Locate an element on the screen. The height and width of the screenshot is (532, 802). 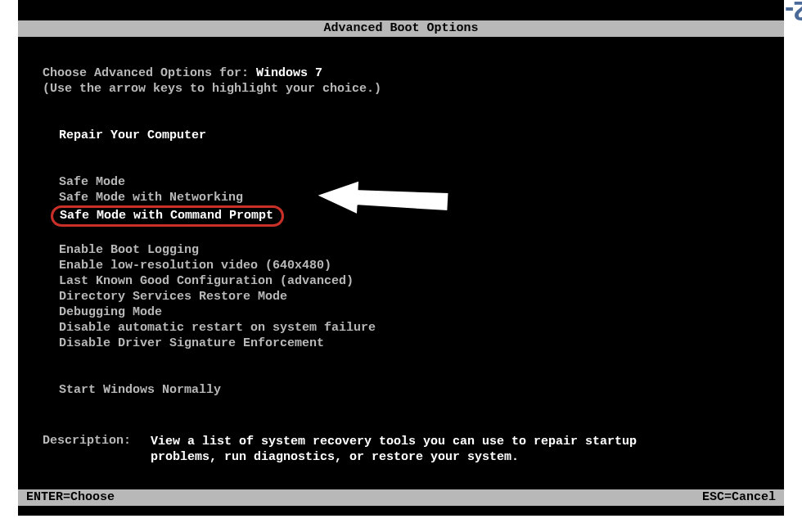
menu-directory-services-restore: Directory Services Restore Mode is located at coordinates (173, 296).